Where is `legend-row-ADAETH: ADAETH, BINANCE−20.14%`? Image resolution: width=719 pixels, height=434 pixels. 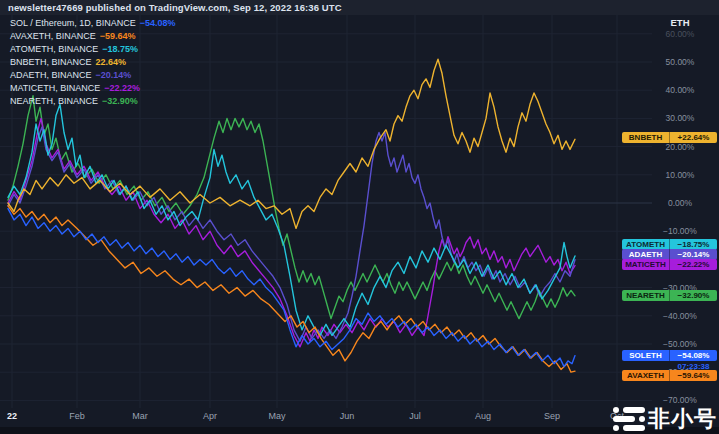
legend-row-ADAETH: ADAETH, BINANCE−20.14% is located at coordinates (93, 76).